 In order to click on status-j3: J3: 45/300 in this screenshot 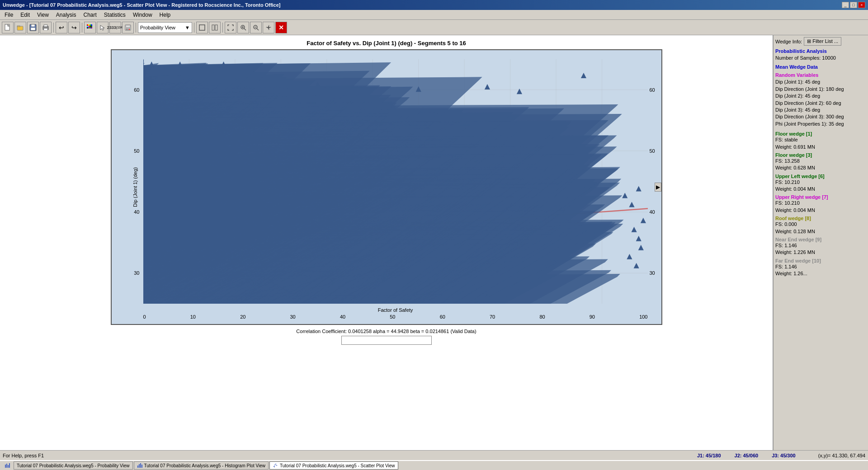, I will do `click(784, 456)`.